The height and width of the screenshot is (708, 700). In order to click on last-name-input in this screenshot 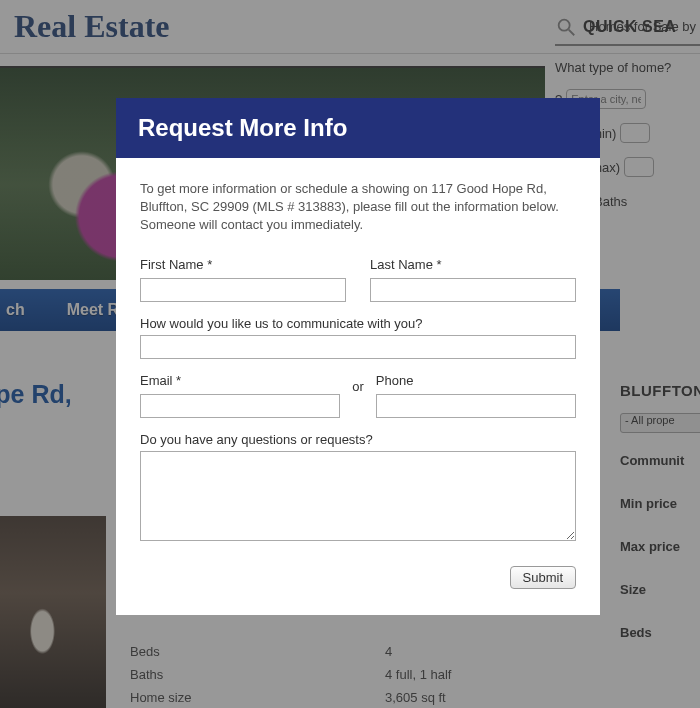, I will do `click(473, 290)`.